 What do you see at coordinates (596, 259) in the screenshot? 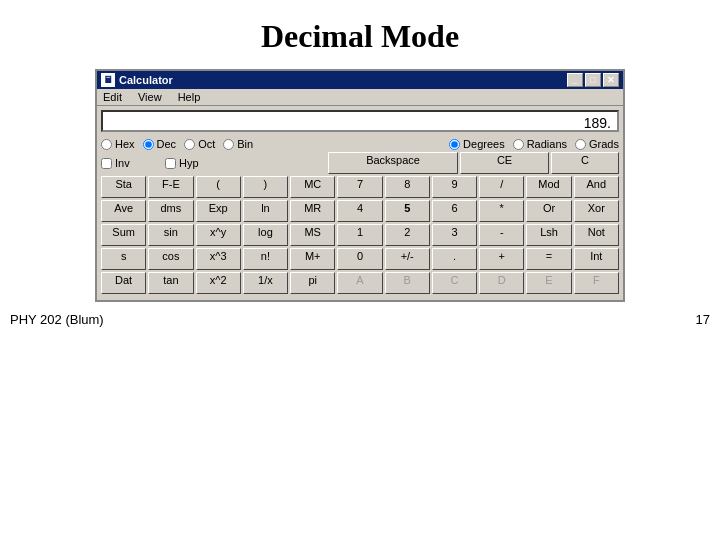
I see `int-button: Int` at bounding box center [596, 259].